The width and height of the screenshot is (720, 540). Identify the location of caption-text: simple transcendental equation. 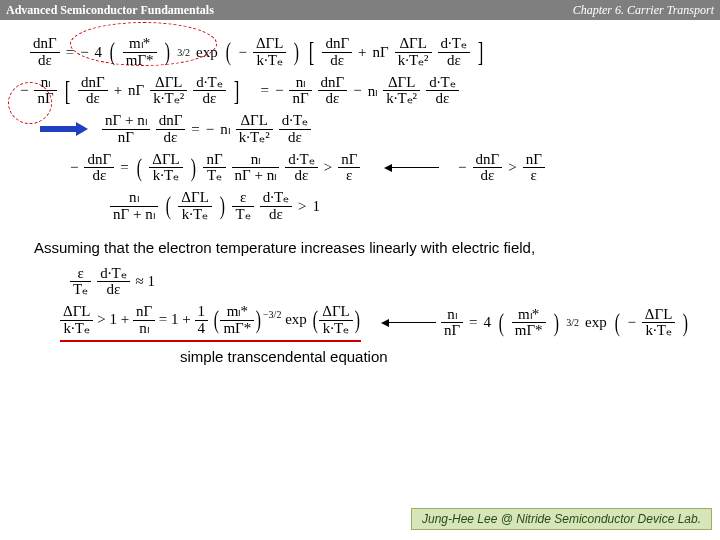
(435, 356).